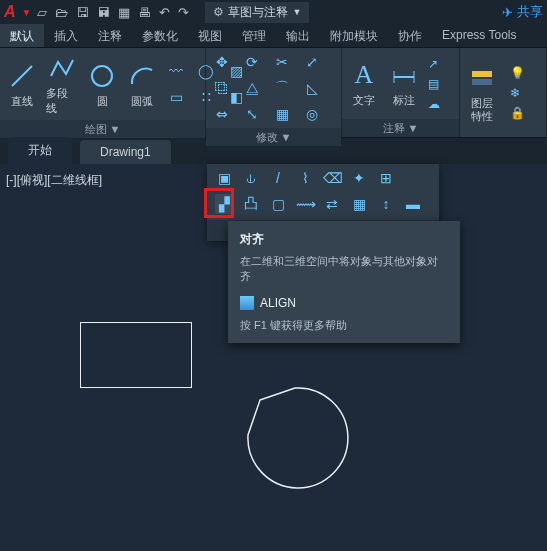 The height and width of the screenshot is (551, 547). Describe the element at coordinates (312, 62) in the screenshot. I see `extend-icon: ⤢` at that location.